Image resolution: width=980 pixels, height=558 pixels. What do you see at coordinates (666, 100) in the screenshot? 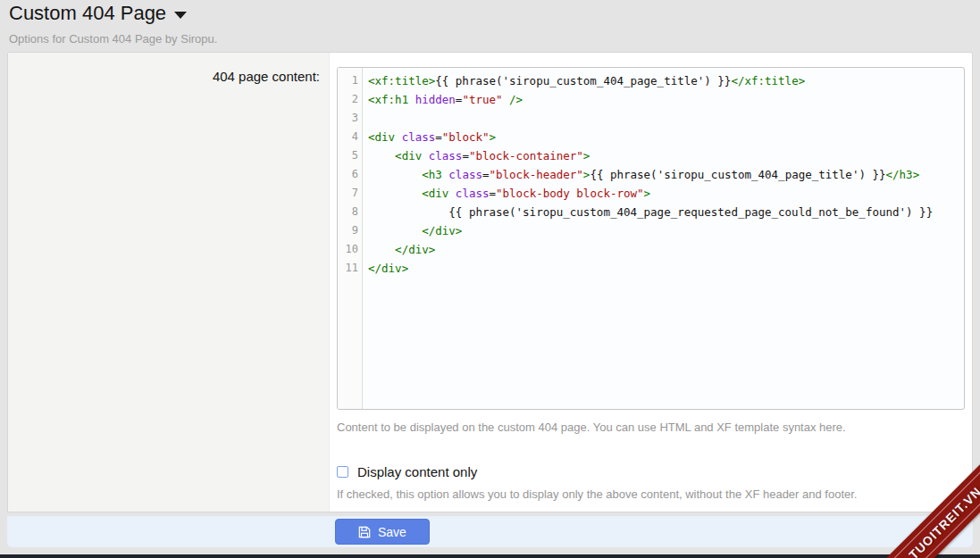
I see `code-line: <xf:h1 hidden="true" />` at bounding box center [666, 100].